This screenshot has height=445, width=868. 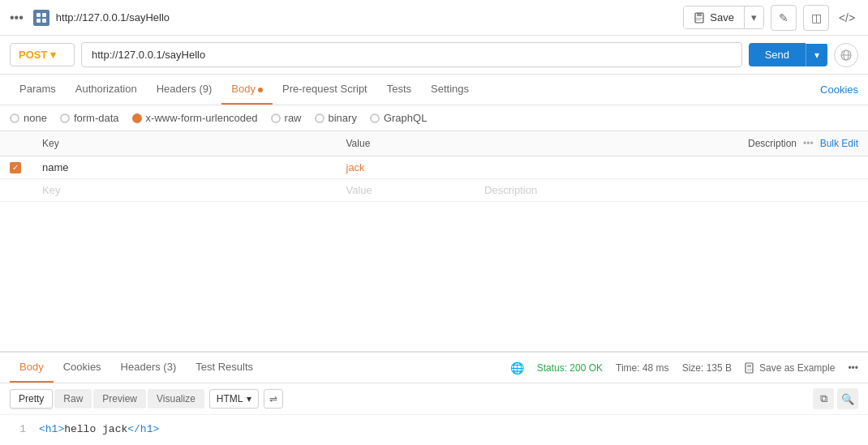 What do you see at coordinates (434, 399) in the screenshot?
I see `format-bar: Pretty Raw Preview Visualize HTML ▾ ⇌ ⧉ …` at bounding box center [434, 399].